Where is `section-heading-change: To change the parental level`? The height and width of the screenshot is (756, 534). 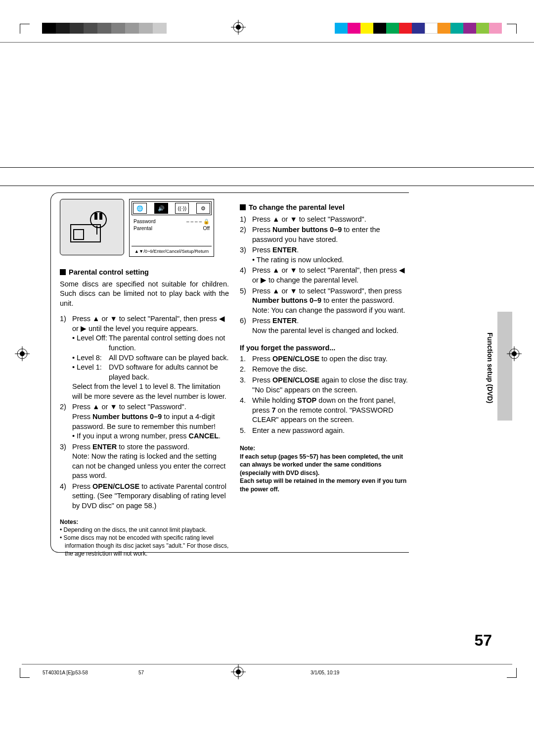 section-heading-change: To change the parental level is located at coordinates (324, 208).